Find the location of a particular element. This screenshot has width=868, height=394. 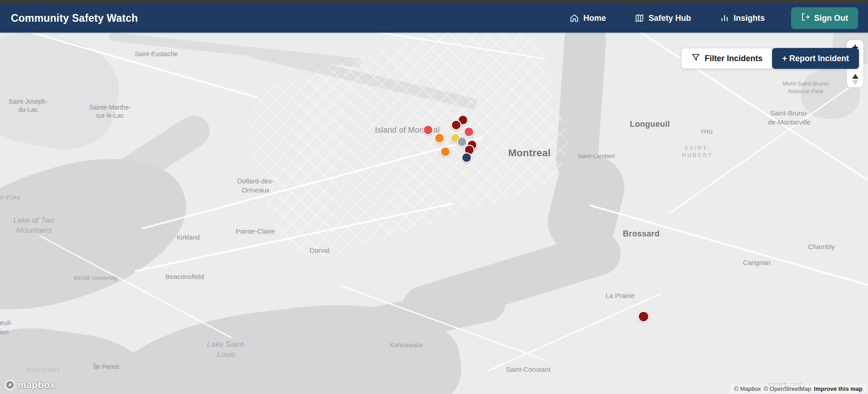

map-label: Sainte-Marthe- sur-le-Lac is located at coordinates (110, 111).